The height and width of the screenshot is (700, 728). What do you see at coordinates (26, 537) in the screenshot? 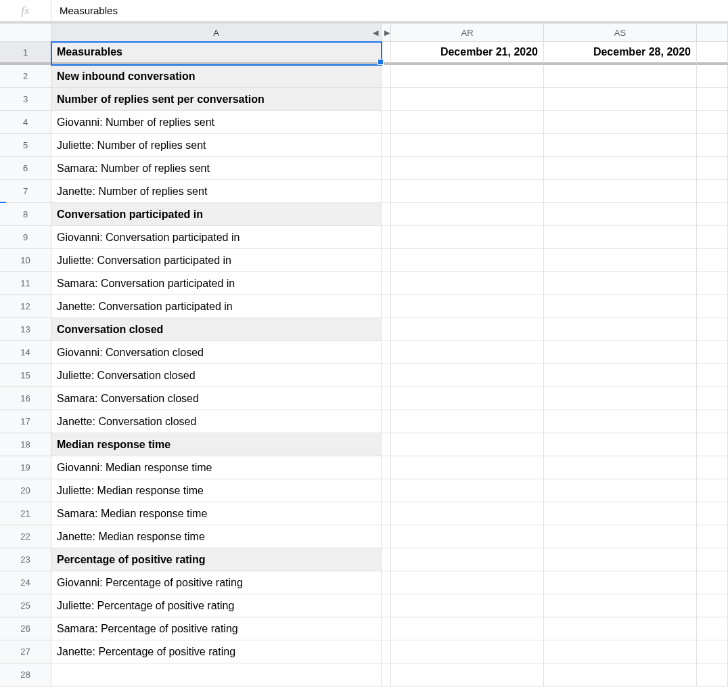
I see `row-header: 22` at bounding box center [26, 537].